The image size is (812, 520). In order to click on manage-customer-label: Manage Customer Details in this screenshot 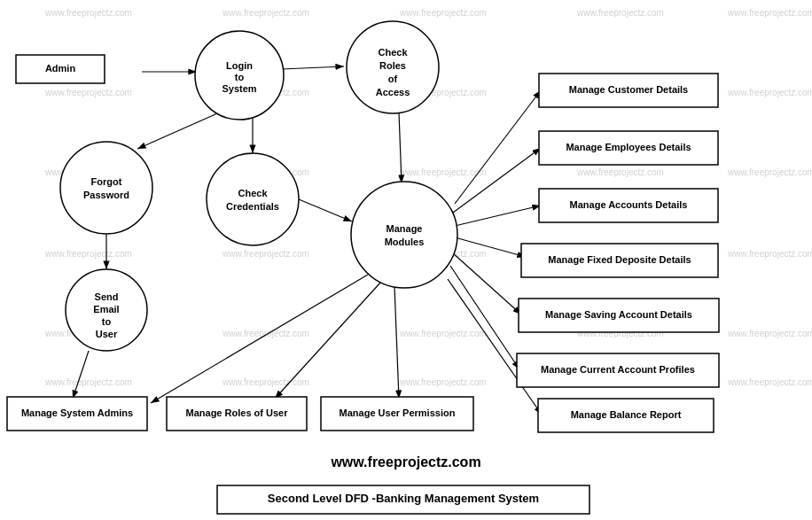, I will do `click(629, 89)`.